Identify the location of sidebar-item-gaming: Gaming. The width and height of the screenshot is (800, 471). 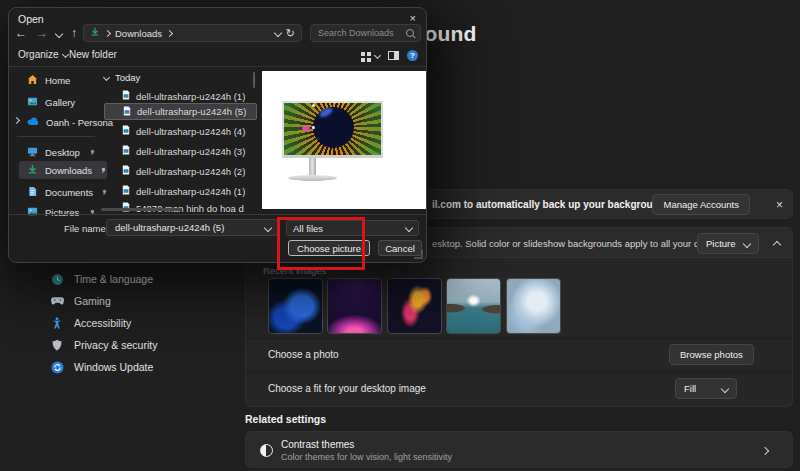
(80, 301).